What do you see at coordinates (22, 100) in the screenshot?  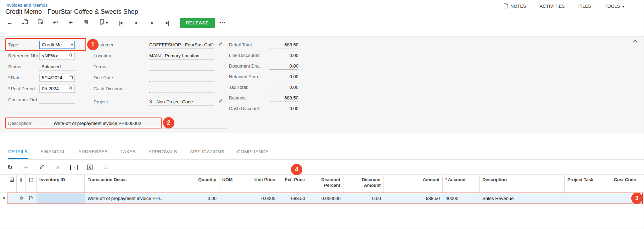 I see `customer-order-label: Customer Ord...` at bounding box center [22, 100].